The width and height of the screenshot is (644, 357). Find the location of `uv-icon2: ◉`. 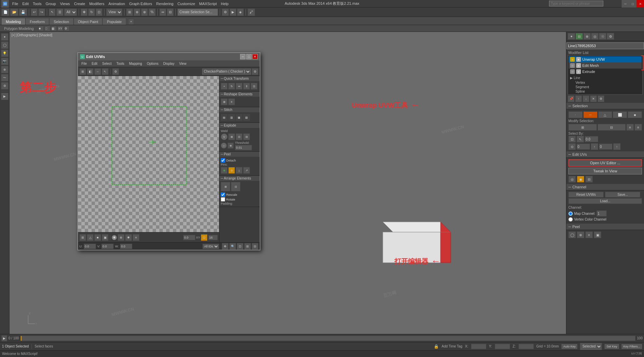

uv-icon2: ◉ is located at coordinates (581, 179).